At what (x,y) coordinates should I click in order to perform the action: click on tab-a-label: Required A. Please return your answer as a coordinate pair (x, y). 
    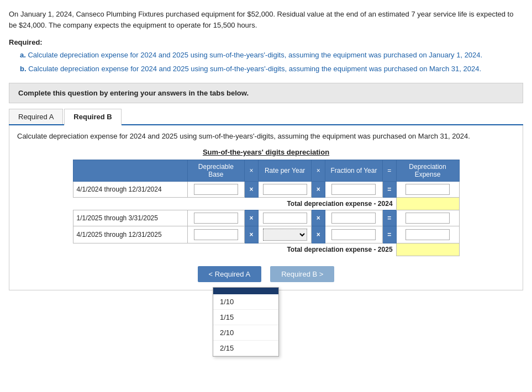
    Looking at the image, I should click on (36, 117).